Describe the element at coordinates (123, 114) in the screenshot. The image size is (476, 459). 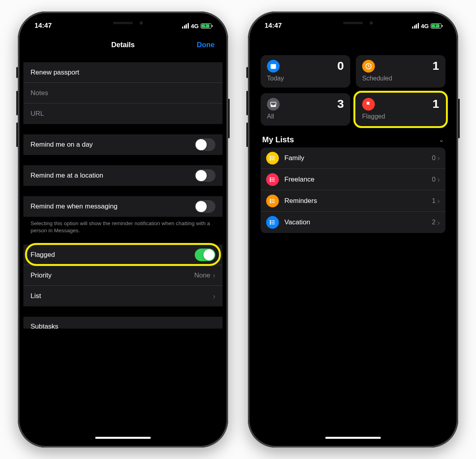
I see `url-input` at that location.